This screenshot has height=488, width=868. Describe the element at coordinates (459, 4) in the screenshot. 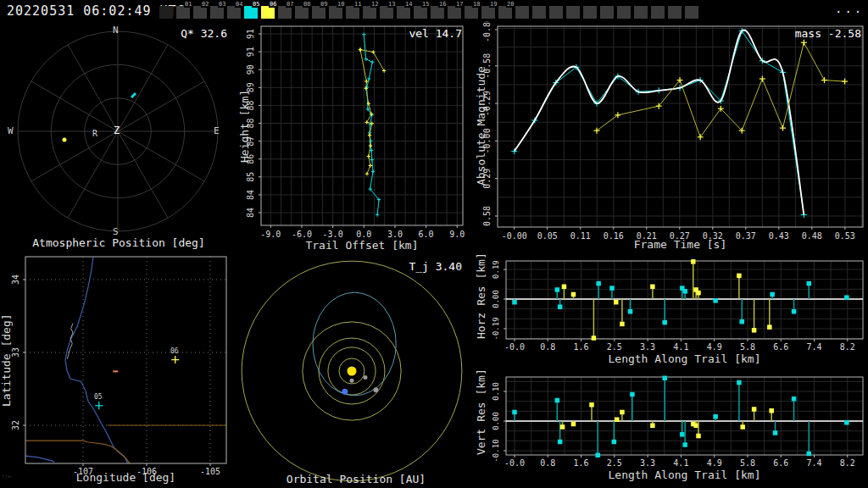

I see `camera-chip-label-17: 17` at that location.